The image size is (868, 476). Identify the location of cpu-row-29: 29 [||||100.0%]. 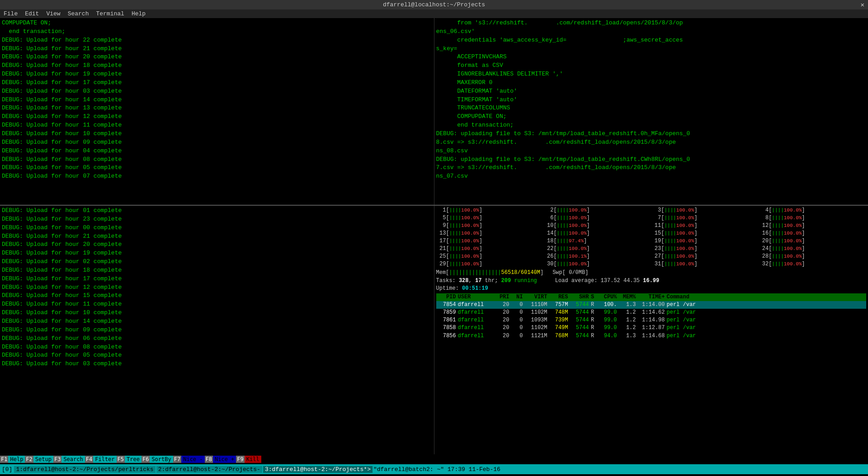
(490, 264).